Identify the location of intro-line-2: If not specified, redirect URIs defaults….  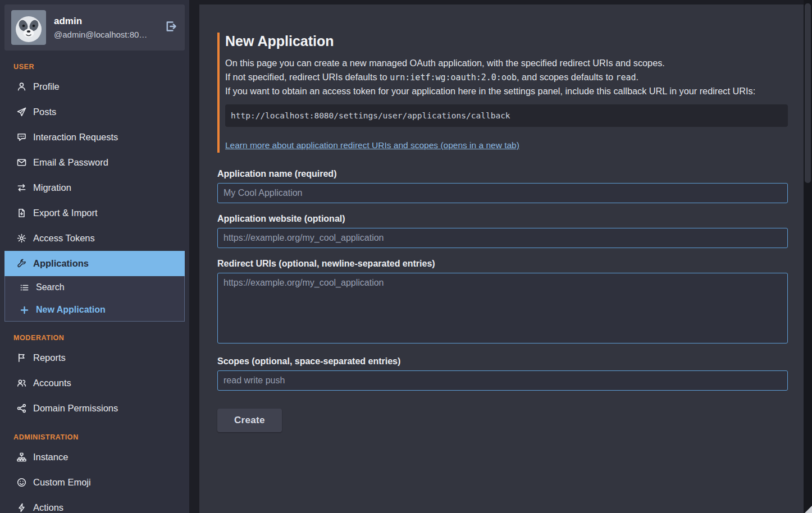
(507, 77).